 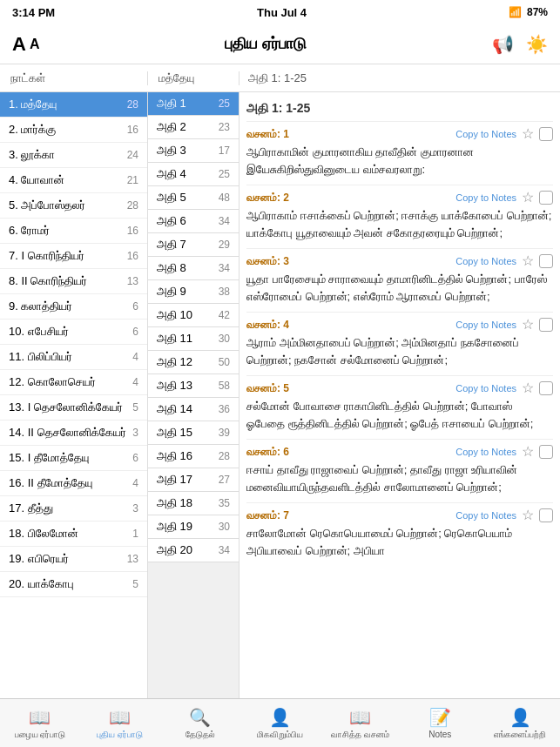 What do you see at coordinates (73, 181) in the screenshot?
I see `book-item: 4. யோவான்21` at bounding box center [73, 181].